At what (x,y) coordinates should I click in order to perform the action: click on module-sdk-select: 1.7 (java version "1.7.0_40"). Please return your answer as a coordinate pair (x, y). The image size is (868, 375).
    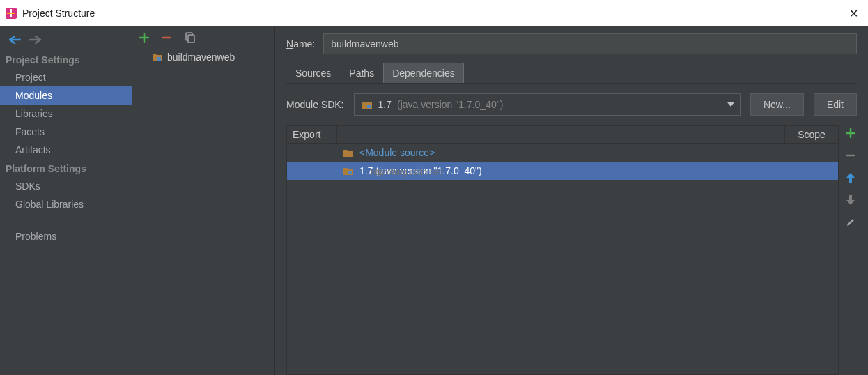
    Looking at the image, I should click on (538, 105).